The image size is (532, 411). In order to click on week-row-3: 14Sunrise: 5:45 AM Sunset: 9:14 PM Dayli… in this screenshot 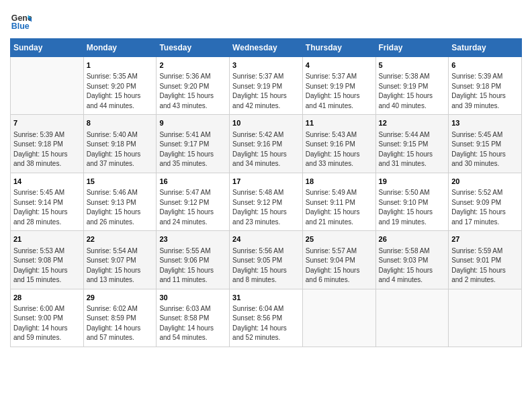, I will do `click(266, 201)`.